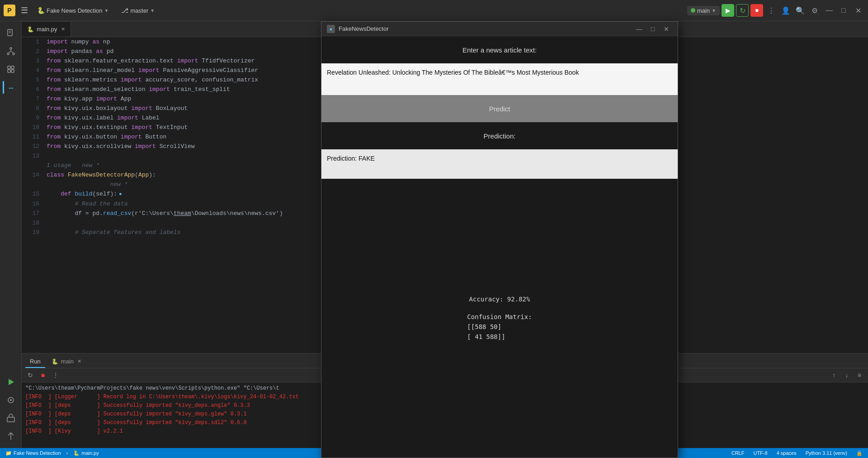  What do you see at coordinates (35, 362) in the screenshot?
I see `run-tab: Run` at bounding box center [35, 362].